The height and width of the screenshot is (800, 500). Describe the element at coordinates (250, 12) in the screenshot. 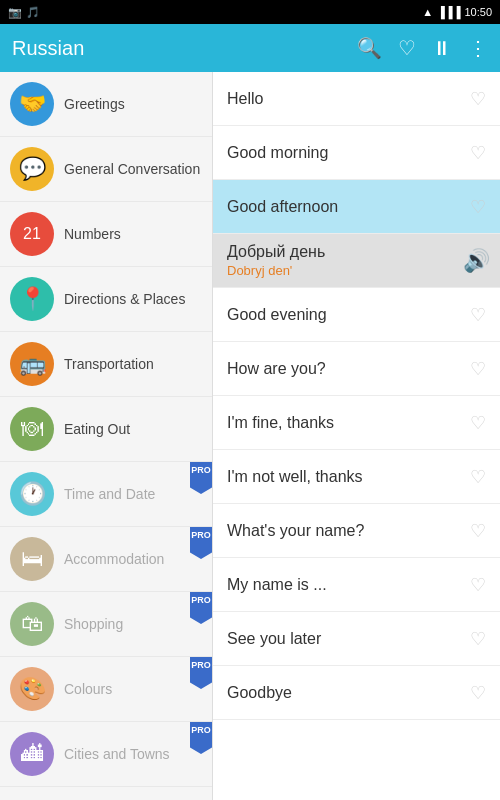

I see `status-bar: 📷🎵 ▲ ▐▐▐ 10:50` at that location.